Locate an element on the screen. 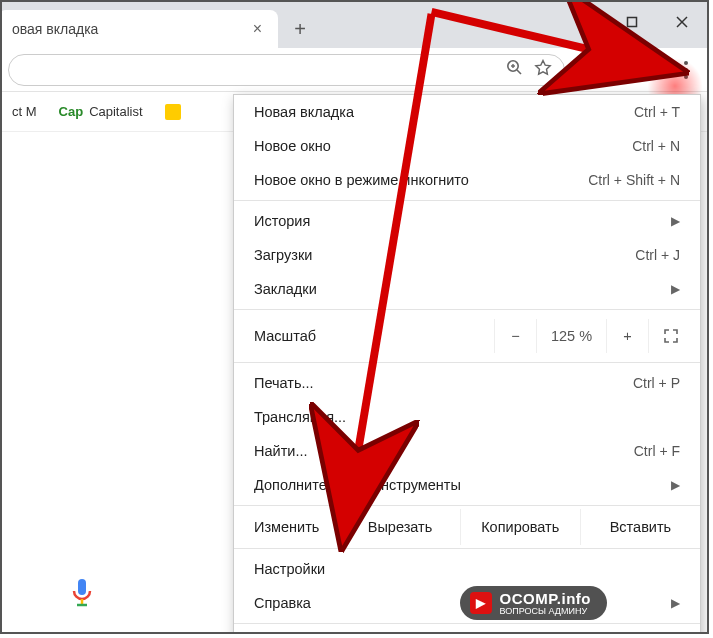  window-close-button is located at coordinates (682, 22).